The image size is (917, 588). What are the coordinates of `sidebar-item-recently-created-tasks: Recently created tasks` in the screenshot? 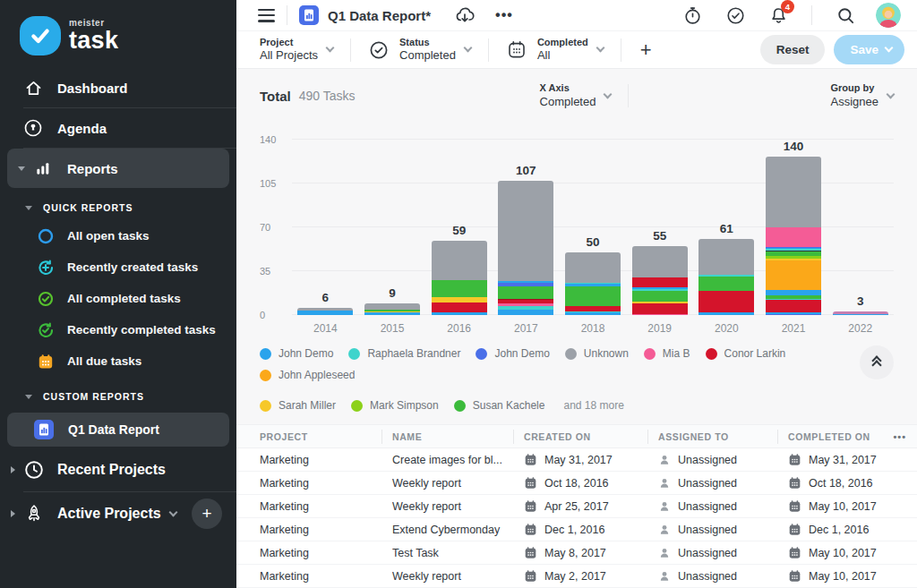 It's located at (118, 267).